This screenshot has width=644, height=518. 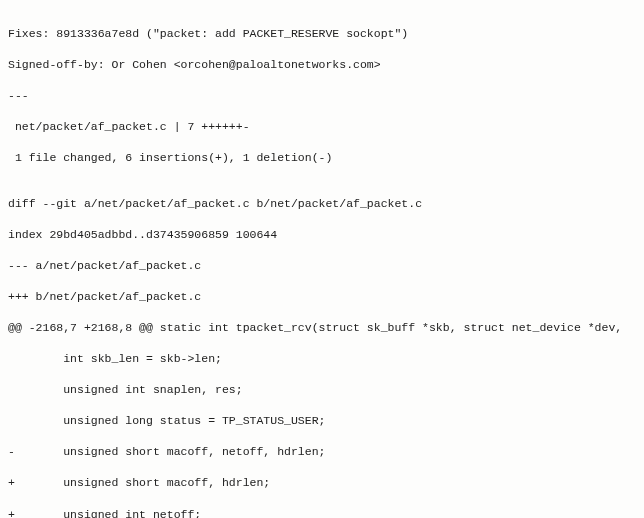 What do you see at coordinates (322, 421) in the screenshot?
I see `context-line: unsigned long status = TP_STATUS_USER;` at bounding box center [322, 421].